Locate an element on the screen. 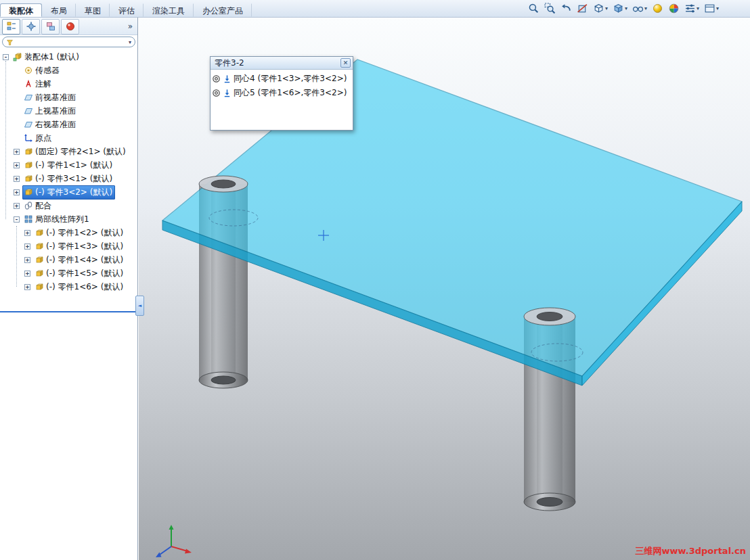  tree-item-label: 装配体1 (默认) is located at coordinates (51, 57).